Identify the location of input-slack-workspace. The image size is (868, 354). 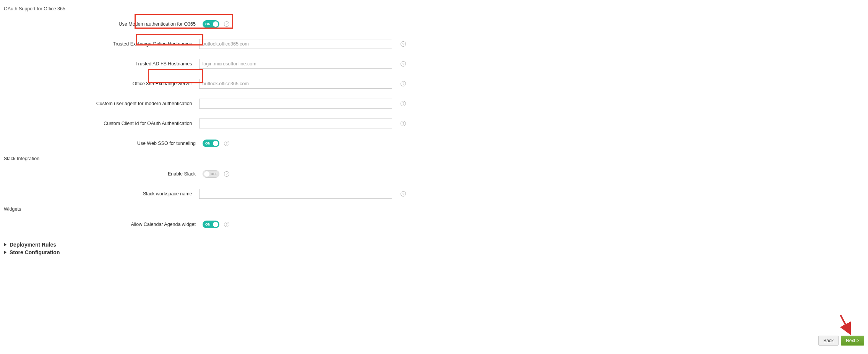
(296, 194).